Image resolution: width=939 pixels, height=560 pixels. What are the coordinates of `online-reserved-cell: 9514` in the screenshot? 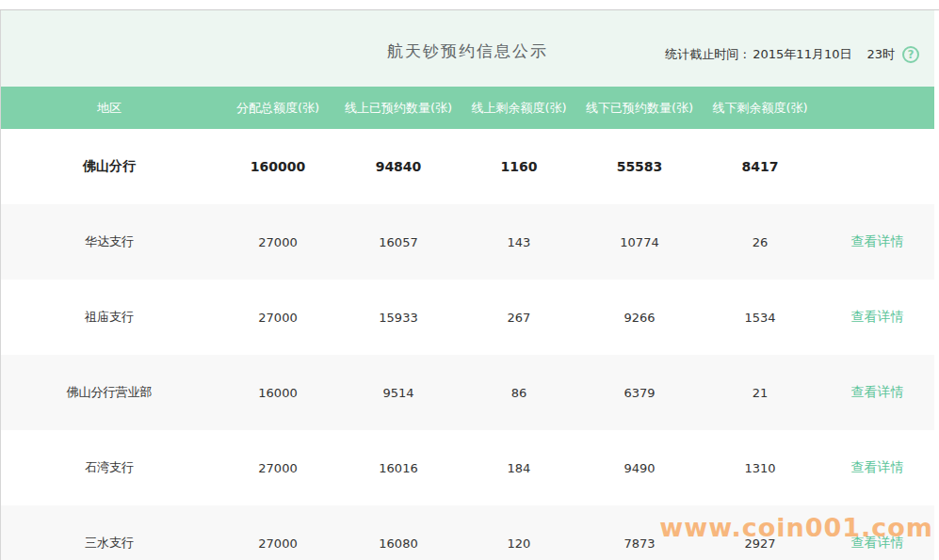 It's located at (398, 393).